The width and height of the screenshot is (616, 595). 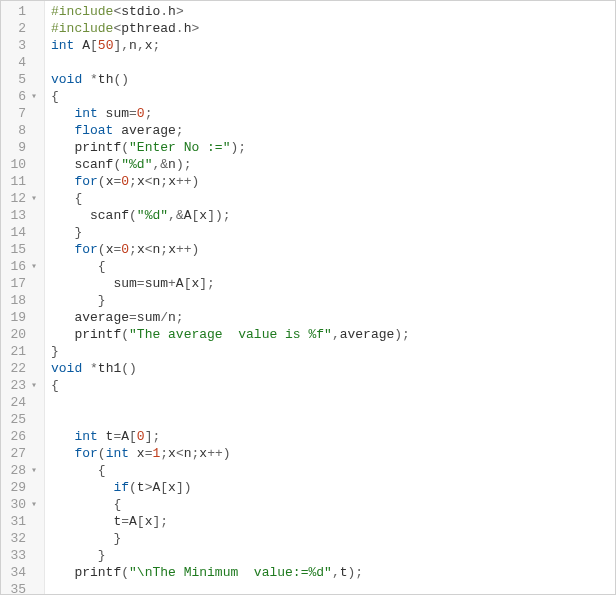 I want to click on gutter-line: 5, so click(x=22, y=80).